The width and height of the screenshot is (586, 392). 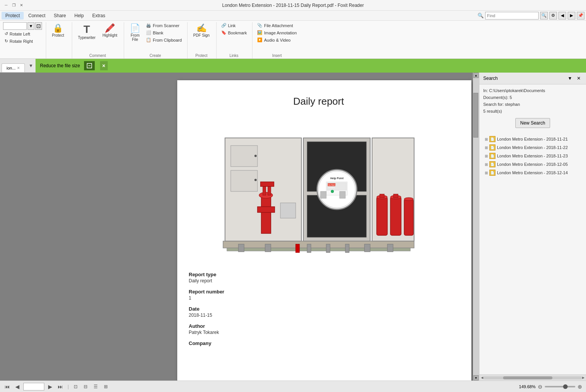 What do you see at coordinates (580, 387) in the screenshot?
I see `zoom-increase-btn: ⊕` at bounding box center [580, 387].